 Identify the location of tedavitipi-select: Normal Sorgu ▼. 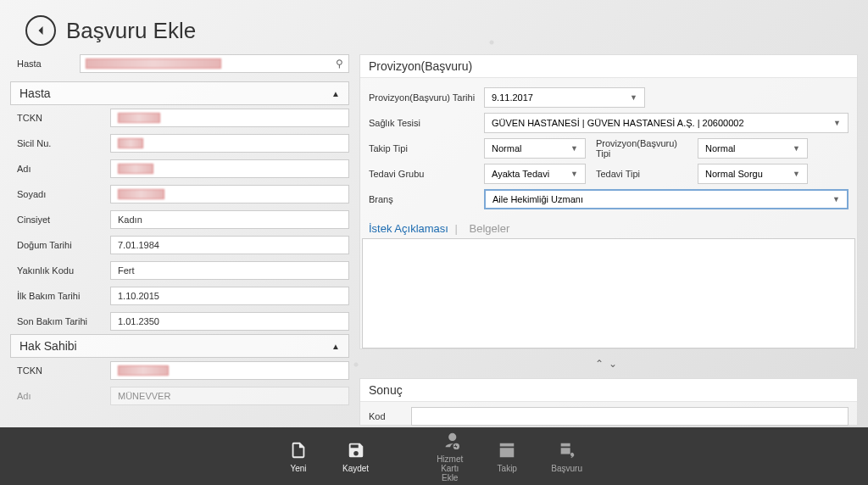
(753, 174).